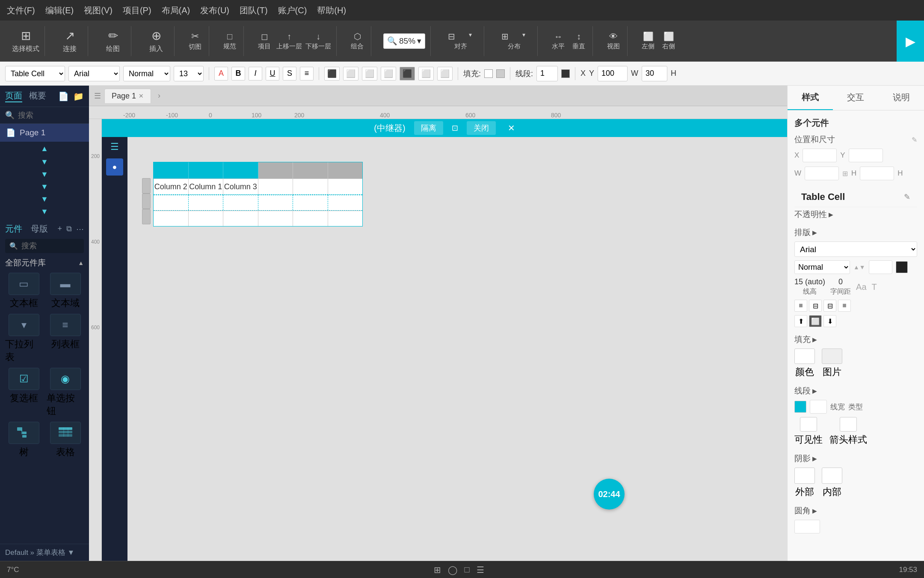 This screenshot has width=924, height=578. Describe the element at coordinates (613, 74) in the screenshot. I see `x-input` at that location.